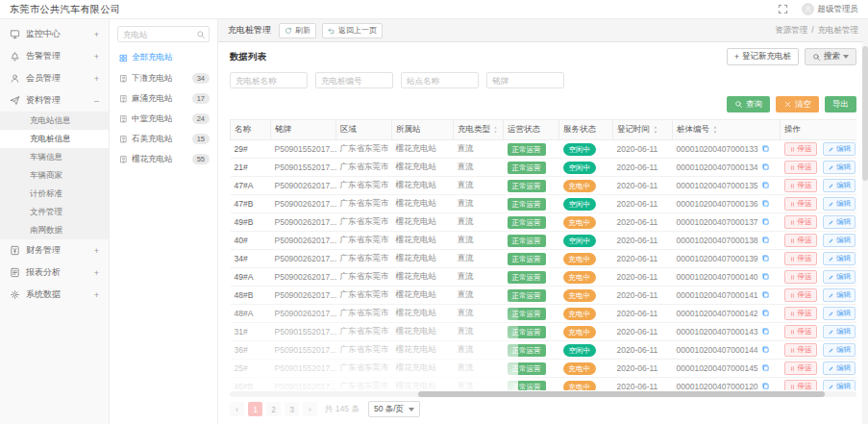 This screenshot has height=424, width=868. What do you see at coordinates (865, 113) in the screenshot?
I see `window-scrollbar-thumb` at bounding box center [865, 113].